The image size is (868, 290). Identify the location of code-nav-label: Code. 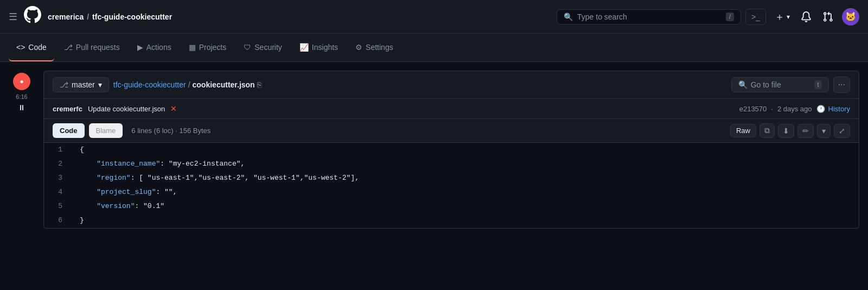
(37, 47).